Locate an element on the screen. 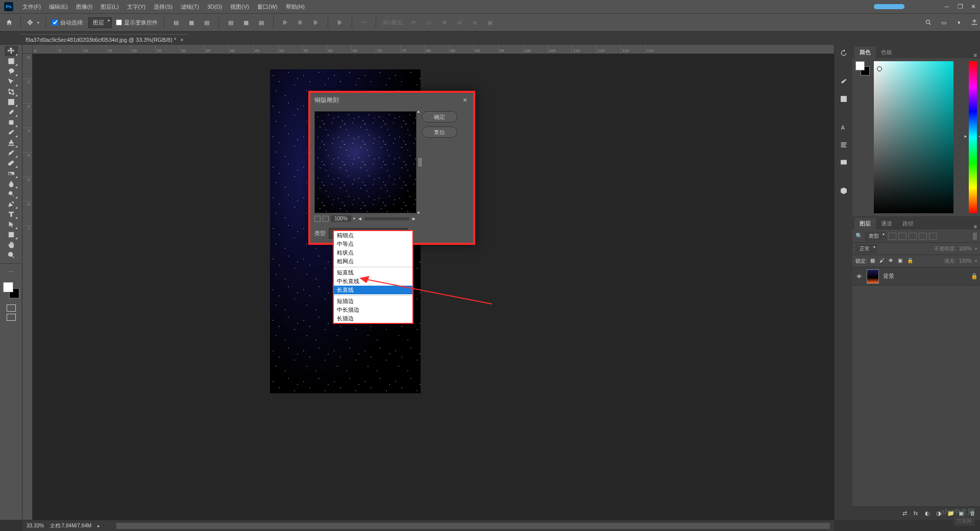  layers-panel-menu-icon: ≡ is located at coordinates (975, 226).